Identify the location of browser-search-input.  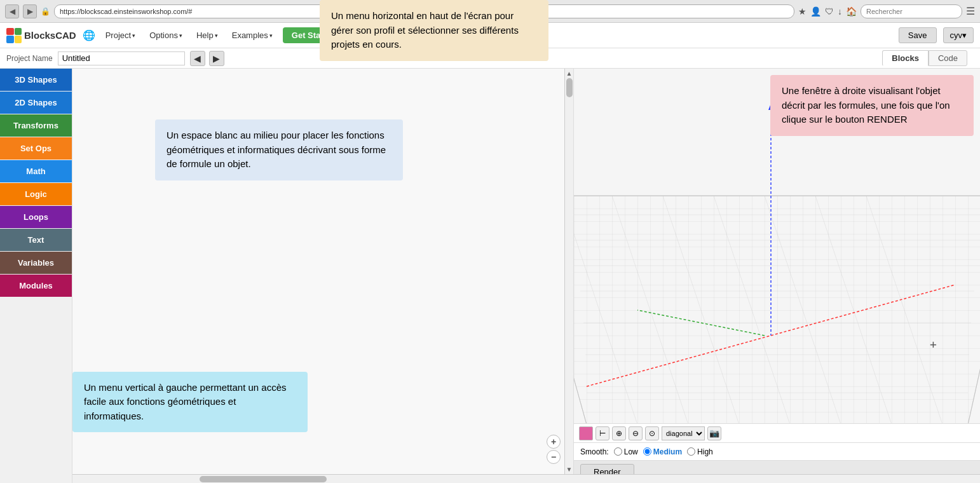
(911, 11).